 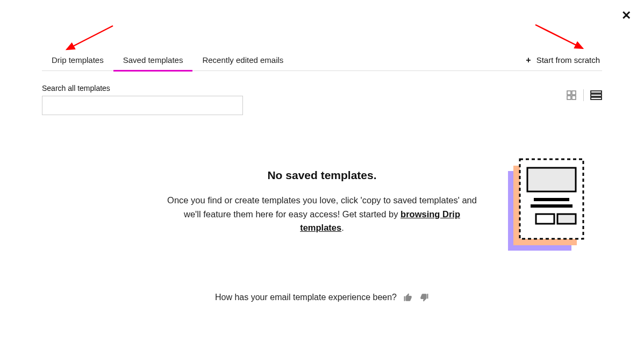 I want to click on thumbs-up-icon, so click(x=408, y=297).